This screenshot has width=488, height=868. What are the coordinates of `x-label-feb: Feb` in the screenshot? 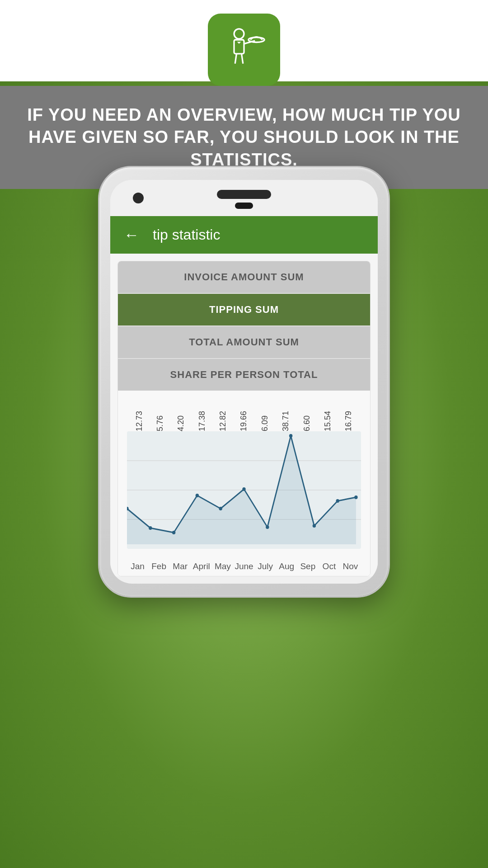 It's located at (159, 566).